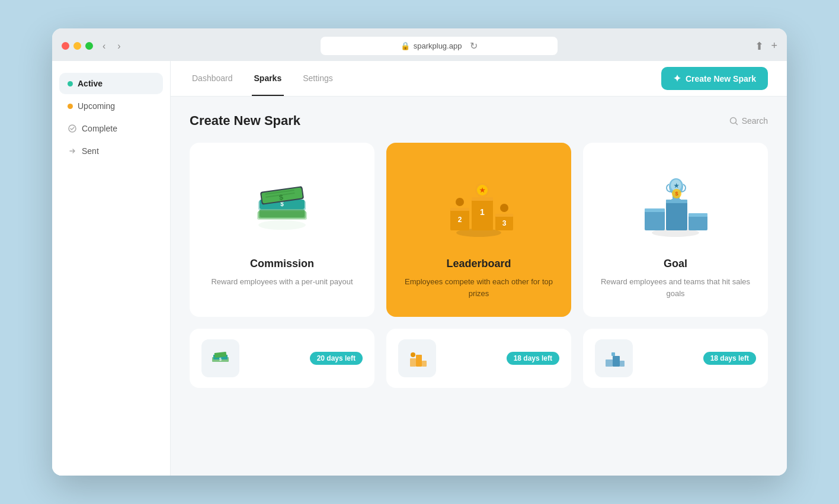 This screenshot has width=839, height=504. What do you see at coordinates (734, 121) in the screenshot?
I see `search-icon` at bounding box center [734, 121].